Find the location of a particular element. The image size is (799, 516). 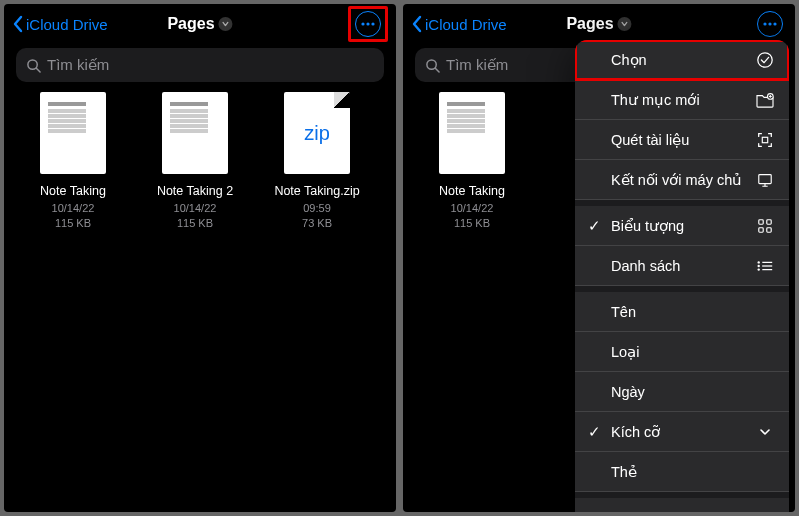

menu-item: Loại is located at coordinates (682, 352).